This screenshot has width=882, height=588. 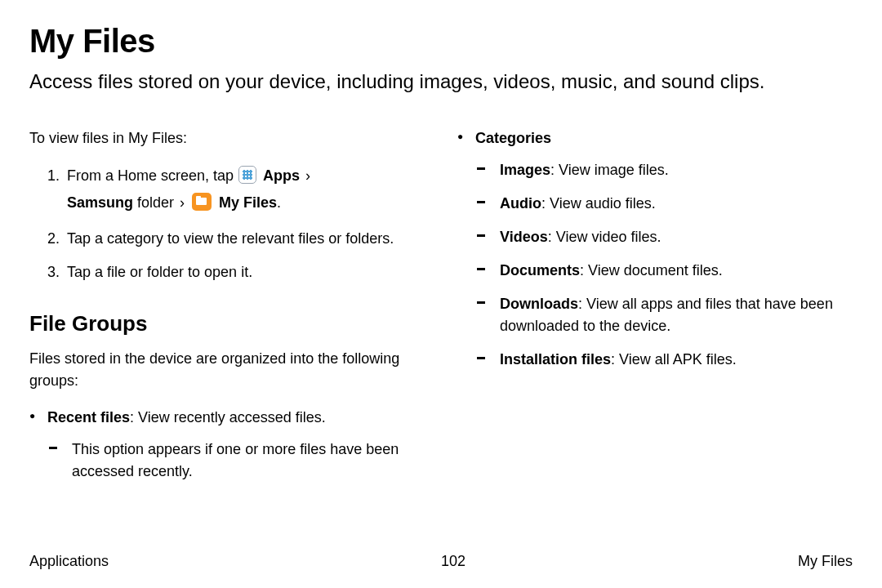 What do you see at coordinates (524, 237) in the screenshot?
I see `cat-videos-label: Videos` at bounding box center [524, 237].